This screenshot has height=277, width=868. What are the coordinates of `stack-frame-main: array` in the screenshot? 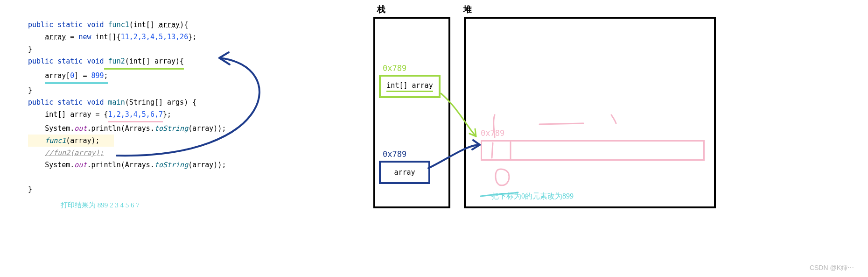 It's located at (405, 172).